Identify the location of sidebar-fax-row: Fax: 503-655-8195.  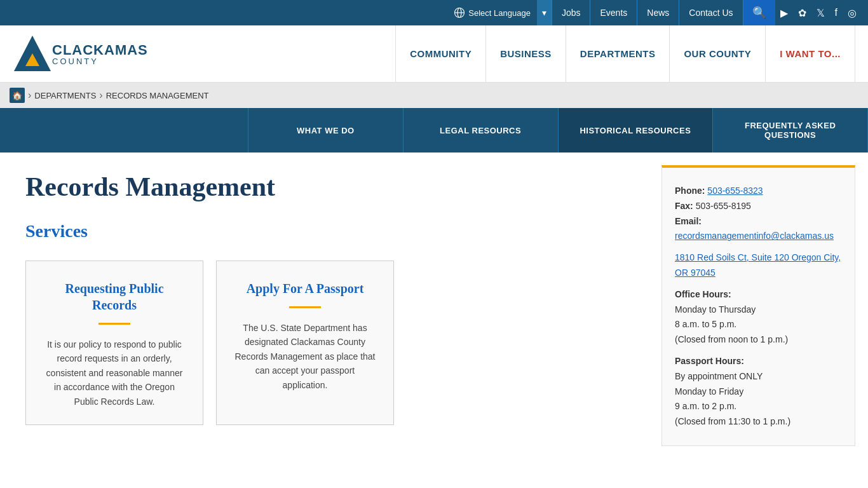
(759, 207).